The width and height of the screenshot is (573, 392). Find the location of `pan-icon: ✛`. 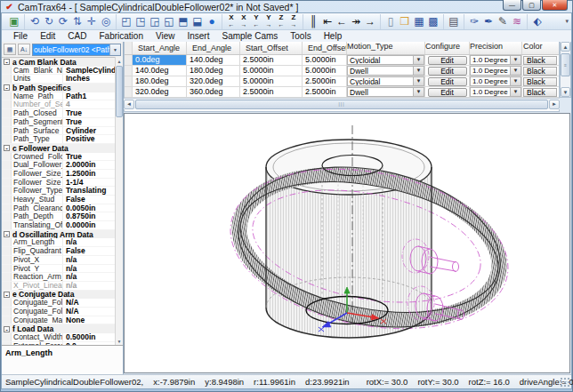

pan-icon: ✛ is located at coordinates (92, 21).